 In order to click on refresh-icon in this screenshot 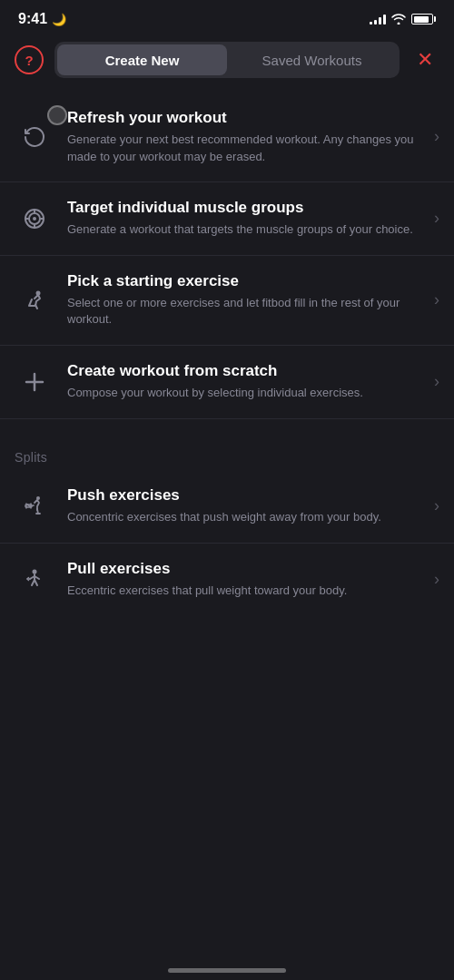, I will do `click(35, 137)`.